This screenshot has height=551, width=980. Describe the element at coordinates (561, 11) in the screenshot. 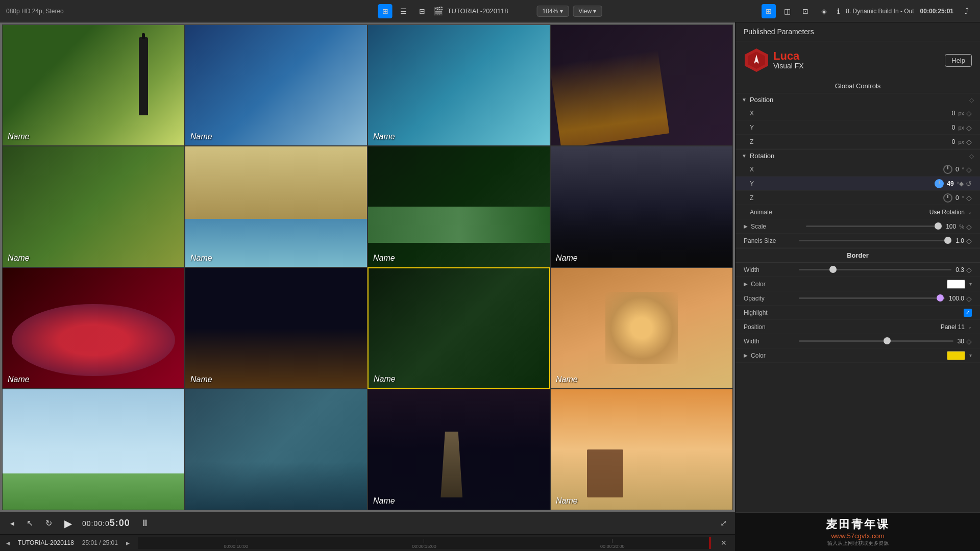

I see `zoom-arrow: ▾` at that location.